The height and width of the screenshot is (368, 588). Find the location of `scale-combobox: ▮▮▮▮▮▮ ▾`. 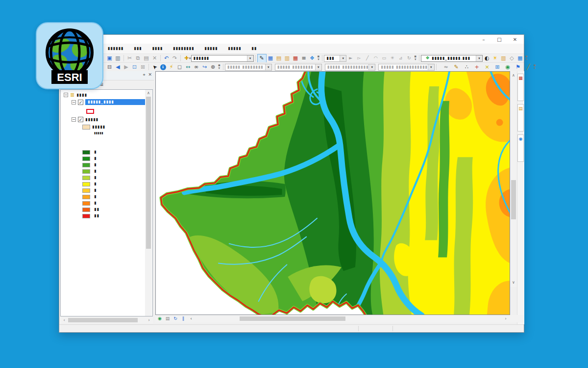

scale-combobox: ▮▮▮▮▮▮ ▾ is located at coordinates (222, 58).